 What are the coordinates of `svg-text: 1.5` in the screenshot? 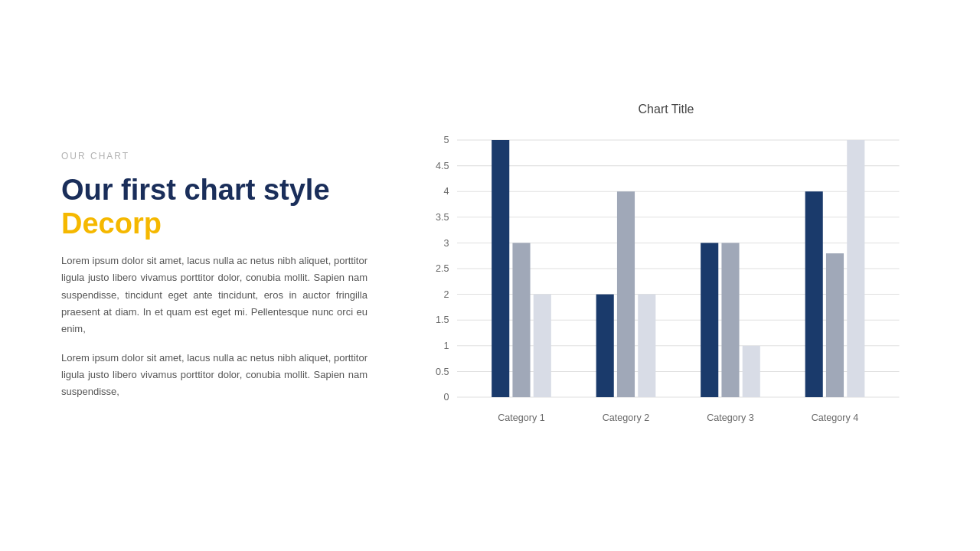 It's located at (443, 320).